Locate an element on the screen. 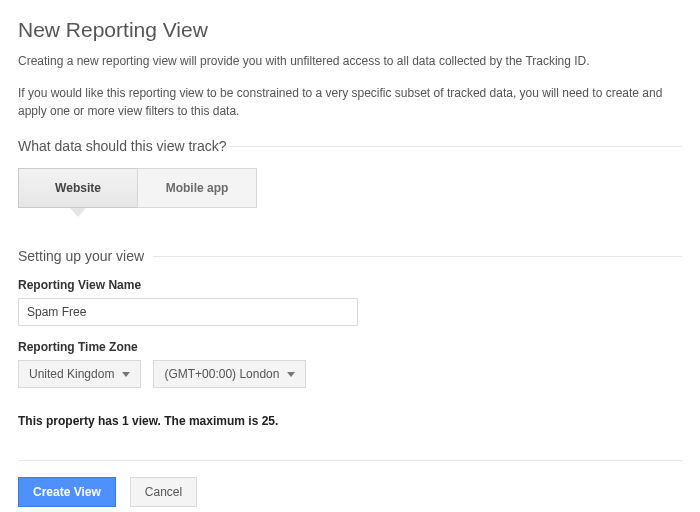 This screenshot has height=512, width=700. view-count-note: This property has 1 view. The maximum is… is located at coordinates (350, 421).